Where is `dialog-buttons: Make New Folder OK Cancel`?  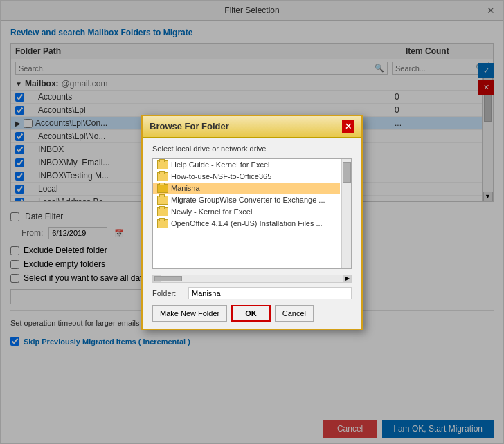 dialog-buttons: Make New Folder OK Cancel is located at coordinates (252, 313).